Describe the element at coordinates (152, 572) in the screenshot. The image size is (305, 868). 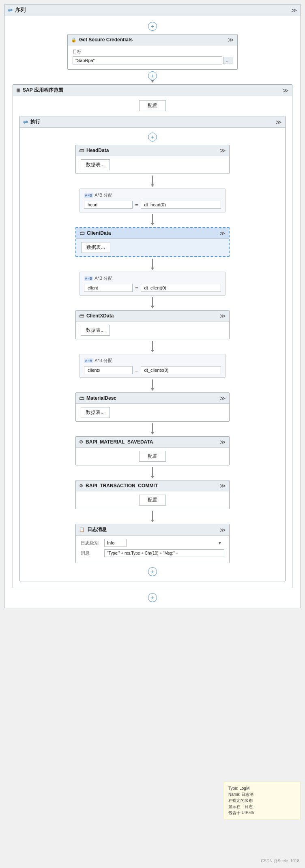
I see `add-exec-bottom: +` at that location.